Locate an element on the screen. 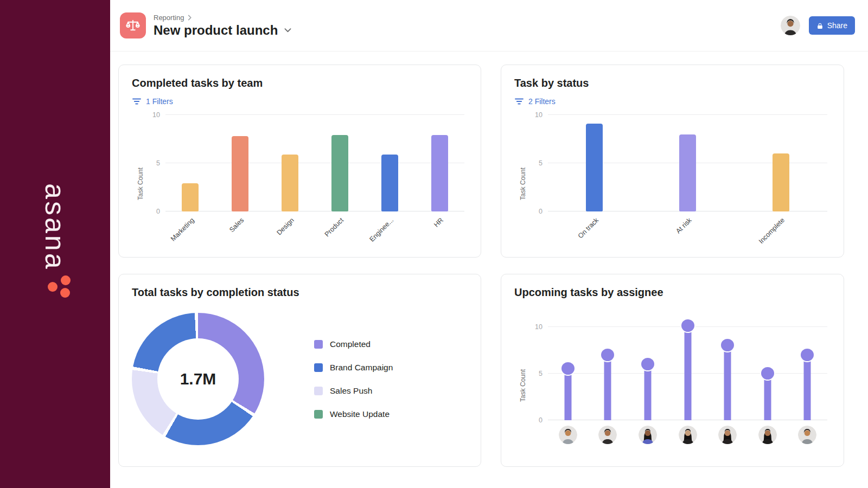  bar-at-risk is located at coordinates (688, 173).